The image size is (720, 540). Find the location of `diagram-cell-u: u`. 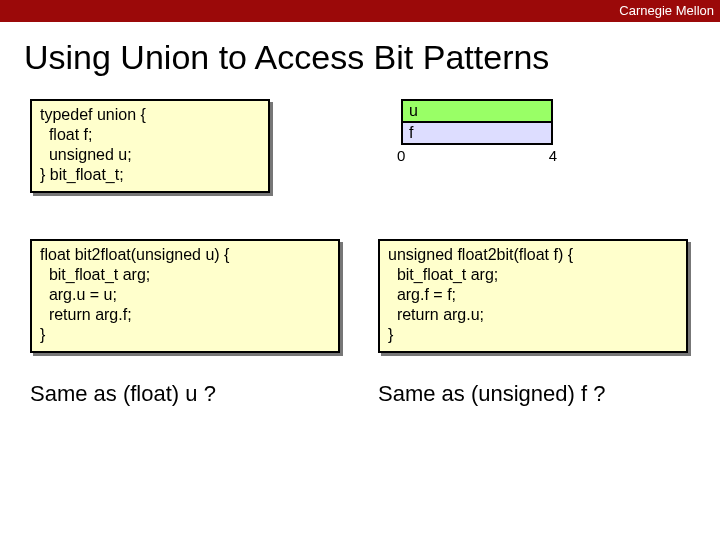

diagram-cell-u: u is located at coordinates (477, 111).